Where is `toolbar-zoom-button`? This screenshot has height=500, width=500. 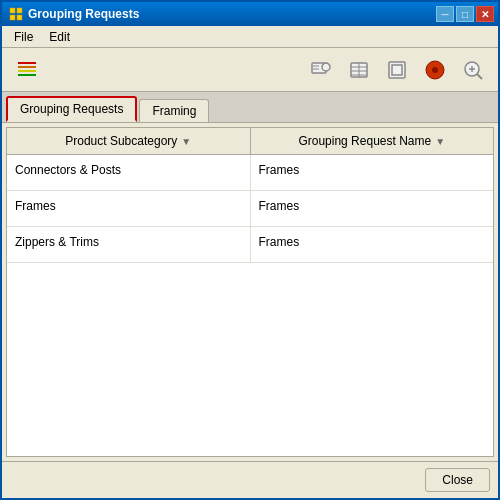
toolbar-zoom-button is located at coordinates (473, 70).